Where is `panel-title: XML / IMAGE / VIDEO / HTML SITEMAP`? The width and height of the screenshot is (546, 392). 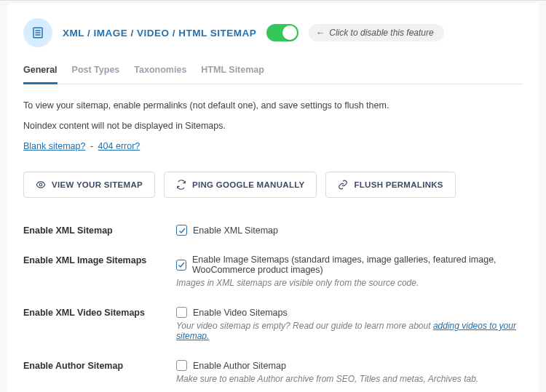 panel-title: XML / IMAGE / VIDEO / HTML SITEMAP is located at coordinates (159, 33).